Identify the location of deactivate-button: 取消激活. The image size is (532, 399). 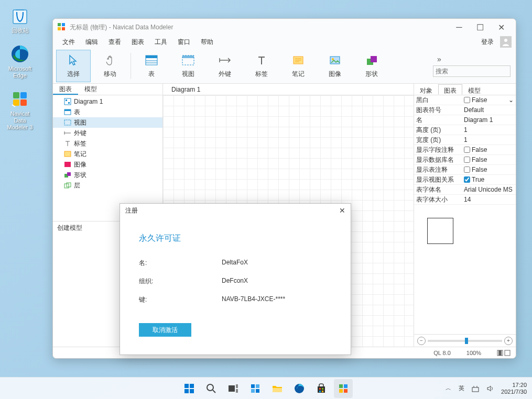
(165, 330).